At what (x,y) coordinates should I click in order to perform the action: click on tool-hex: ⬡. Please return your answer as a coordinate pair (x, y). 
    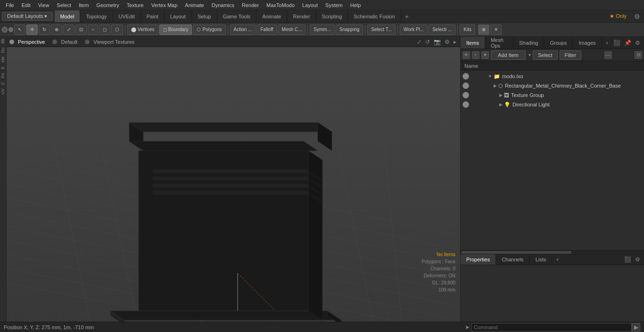
    Looking at the image, I should click on (117, 30).